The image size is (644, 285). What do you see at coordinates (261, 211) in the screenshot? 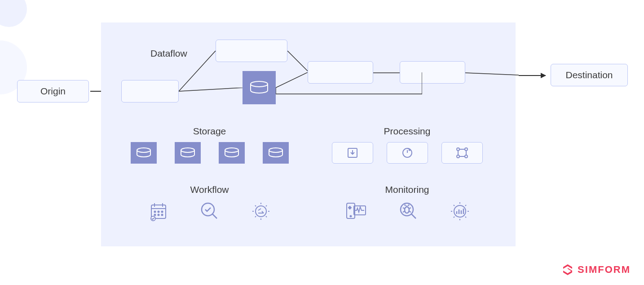
I see `gear-arrows-icon` at bounding box center [261, 211].